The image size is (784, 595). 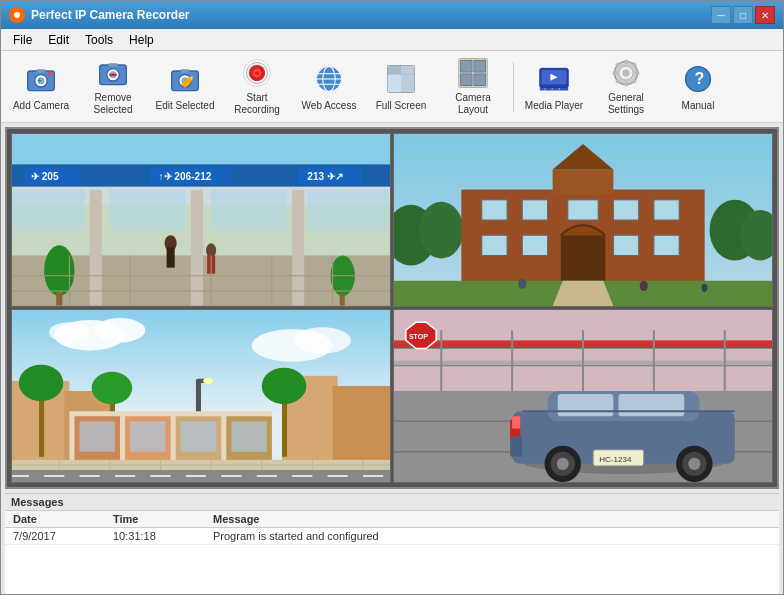 I want to click on menu-bar: File Edit Tools Help, so click(x=392, y=40).